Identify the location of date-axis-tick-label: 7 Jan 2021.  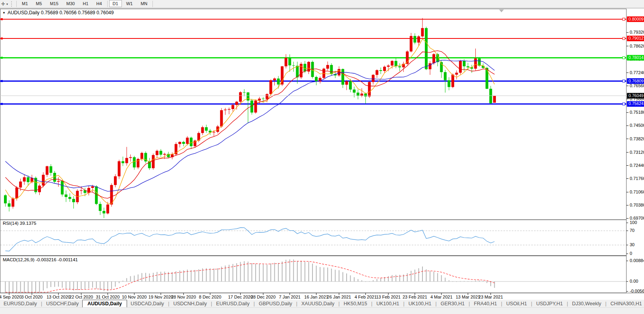
(290, 297).